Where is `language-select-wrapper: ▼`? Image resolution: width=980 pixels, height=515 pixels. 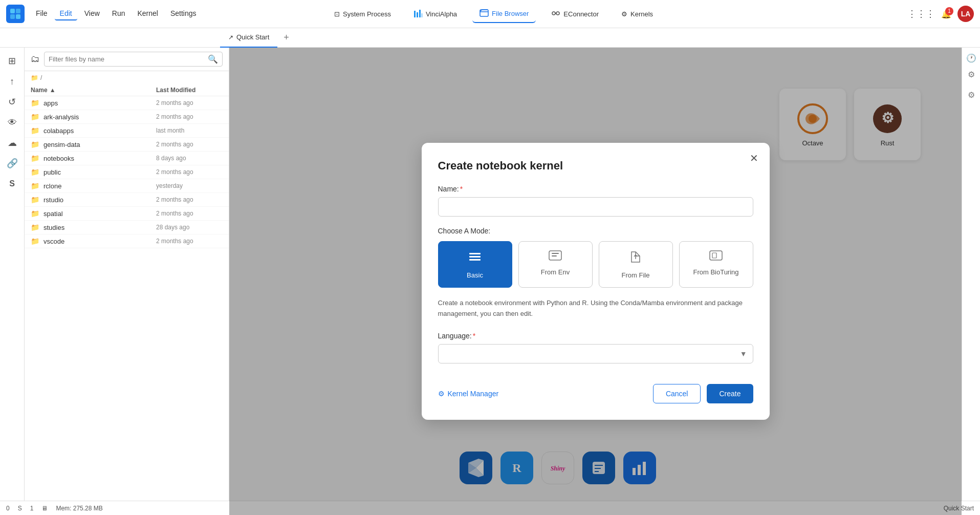 language-select-wrapper: ▼ is located at coordinates (596, 354).